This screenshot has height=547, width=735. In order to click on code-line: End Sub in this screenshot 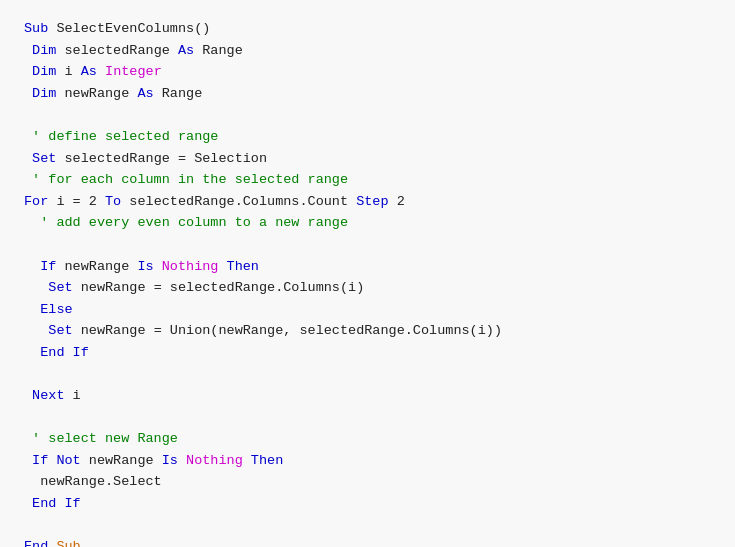, I will do `click(368, 542)`.